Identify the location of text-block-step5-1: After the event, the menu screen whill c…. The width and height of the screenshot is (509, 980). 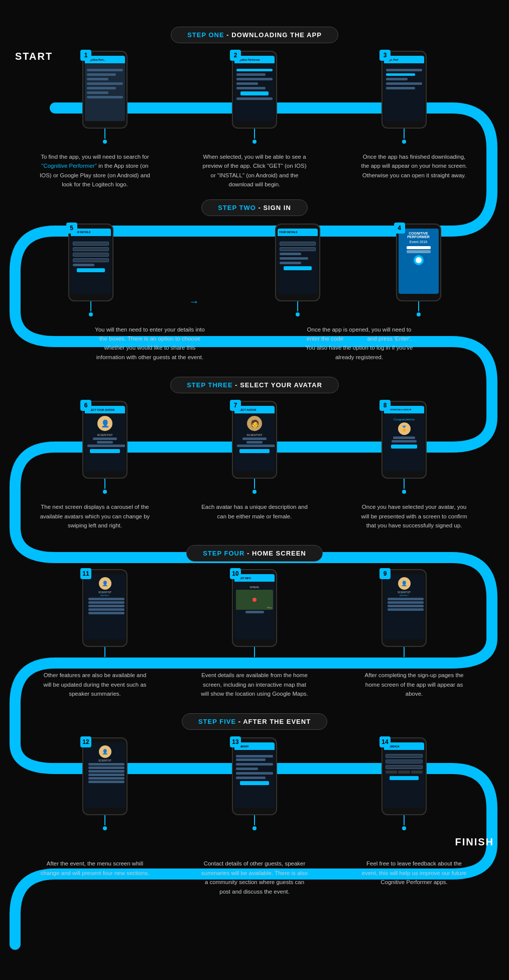
(95, 878).